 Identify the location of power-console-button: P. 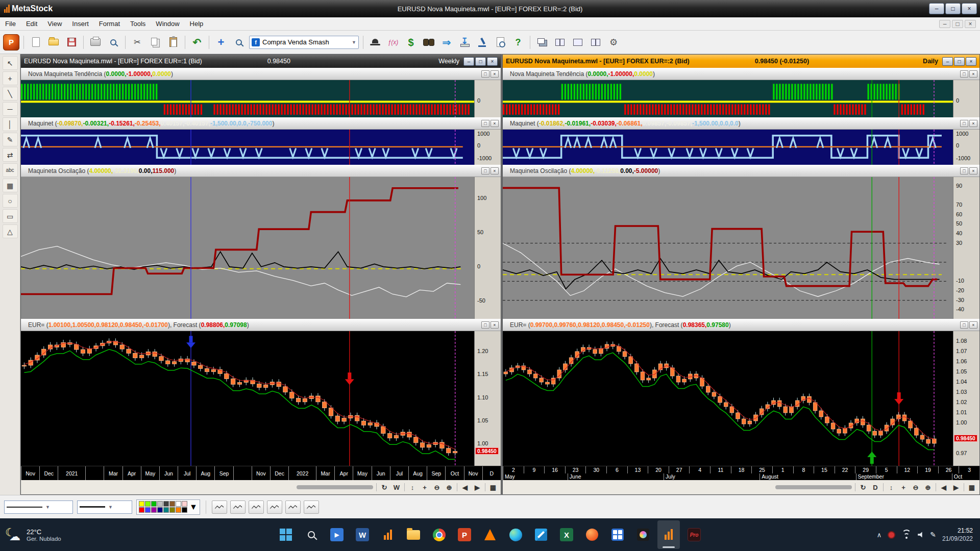
(11, 42).